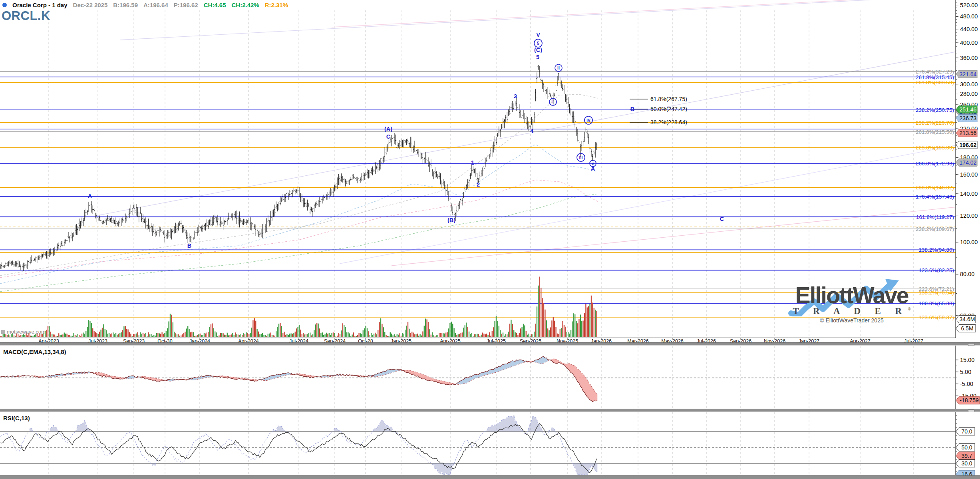 Image resolution: width=980 pixels, height=479 pixels. What do you see at coordinates (935, 188) in the screenshot?
I see `svg-text: 200.0%(146.32)` at bounding box center [935, 188].